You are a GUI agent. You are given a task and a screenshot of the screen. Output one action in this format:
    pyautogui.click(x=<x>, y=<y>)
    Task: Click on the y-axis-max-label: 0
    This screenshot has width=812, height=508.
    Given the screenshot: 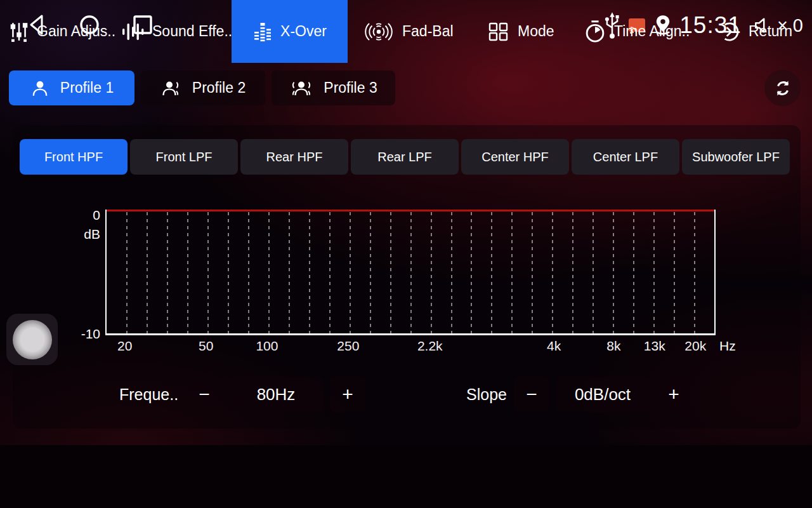 What is the action you would take?
    pyautogui.click(x=86, y=215)
    